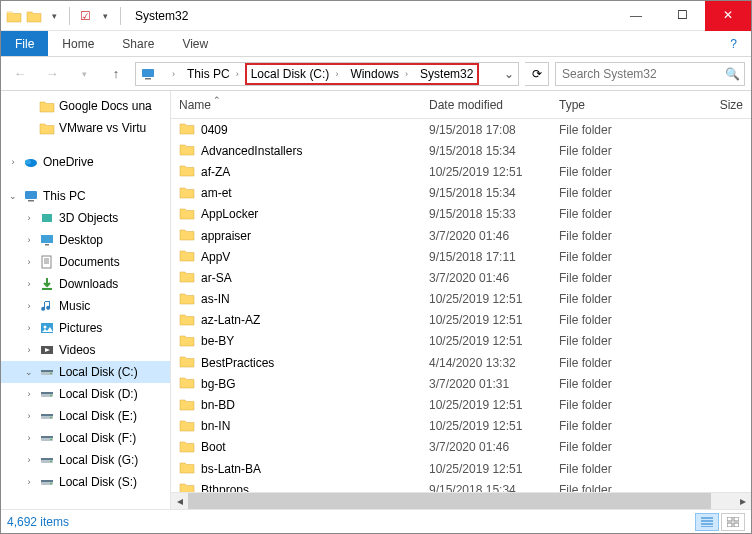 The width and height of the screenshot is (752, 534). I want to click on share-tab: Share, so click(138, 44).